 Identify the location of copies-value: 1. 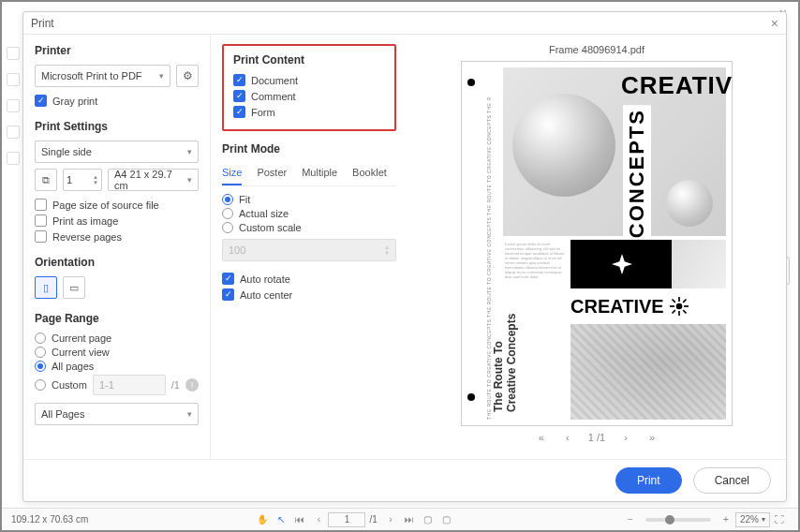
(69, 180).